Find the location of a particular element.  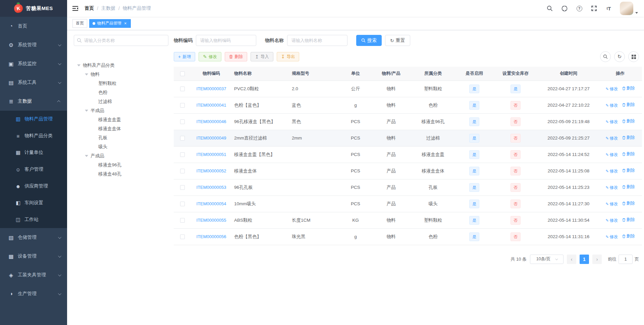

goto-page-input is located at coordinates (626, 259).